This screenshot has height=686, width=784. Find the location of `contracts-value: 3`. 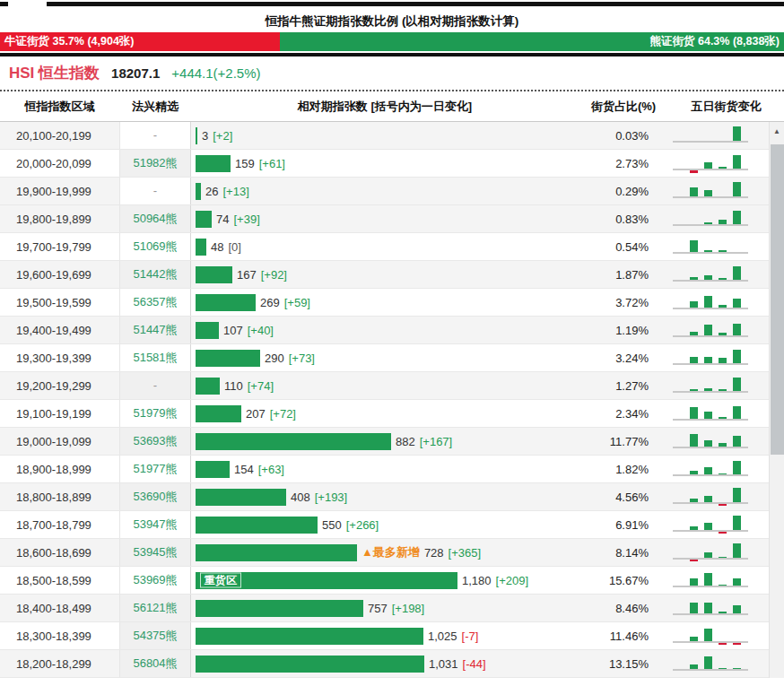

contracts-value: 3 is located at coordinates (205, 136).